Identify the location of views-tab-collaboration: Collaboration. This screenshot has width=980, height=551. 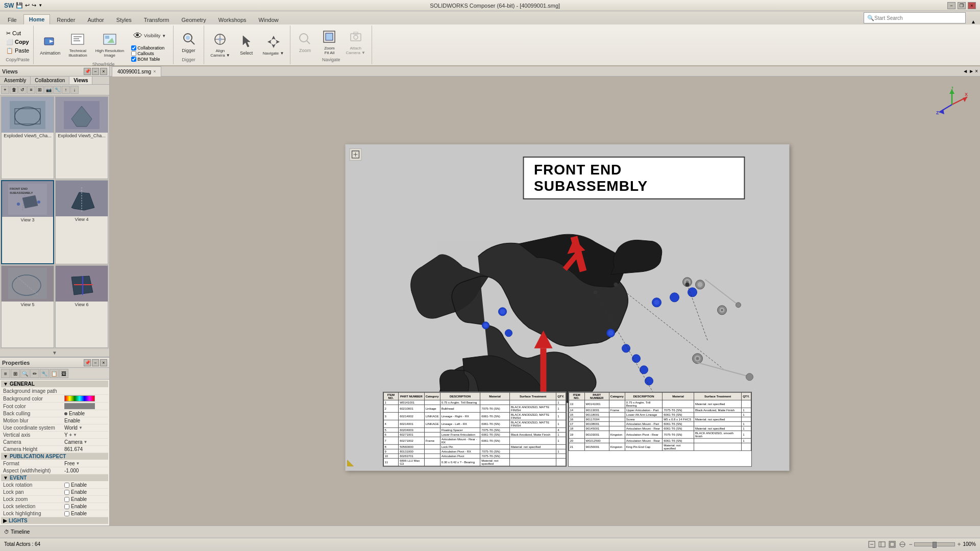
(50, 81).